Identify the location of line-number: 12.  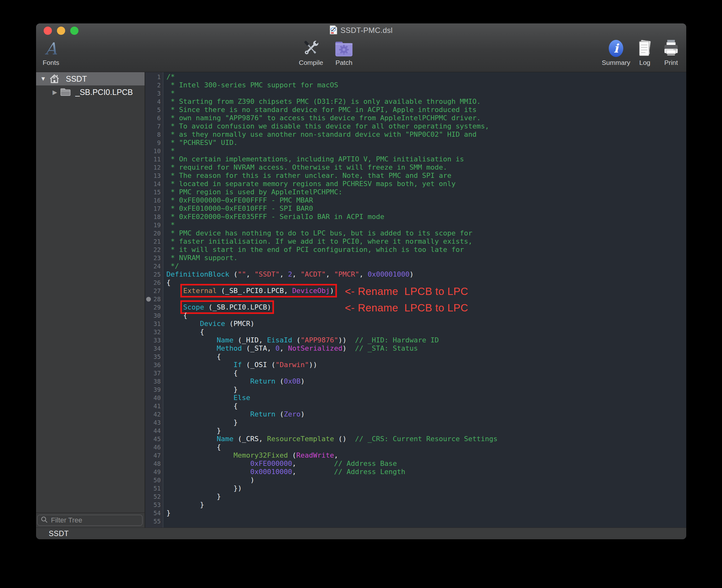
(154, 167).